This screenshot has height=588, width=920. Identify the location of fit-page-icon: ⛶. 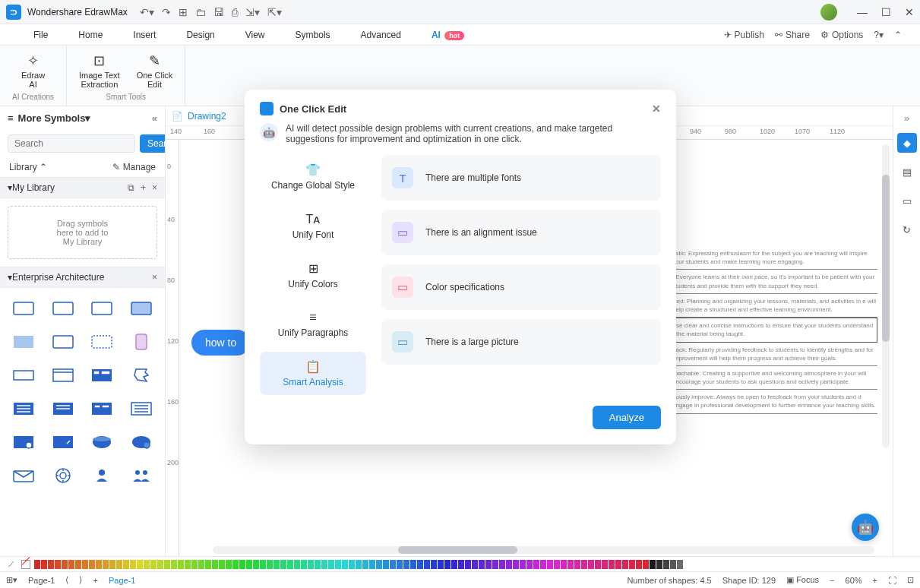
(892, 580).